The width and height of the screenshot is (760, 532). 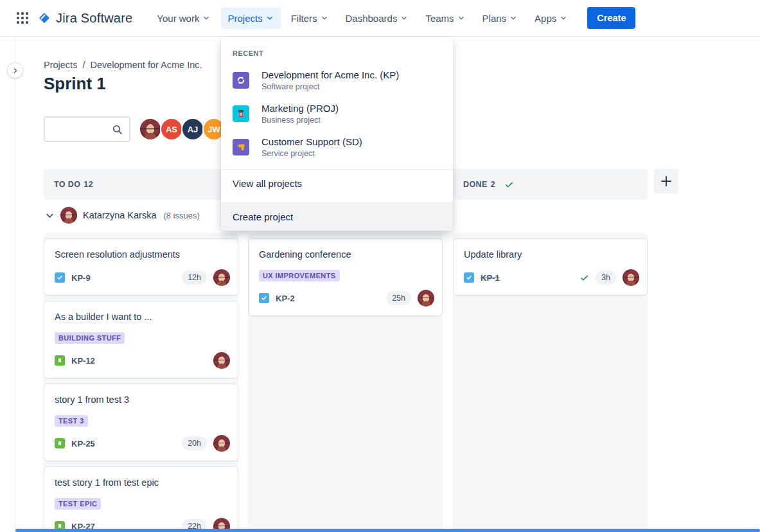 I want to click on avatar-aj: AJ, so click(x=193, y=129).